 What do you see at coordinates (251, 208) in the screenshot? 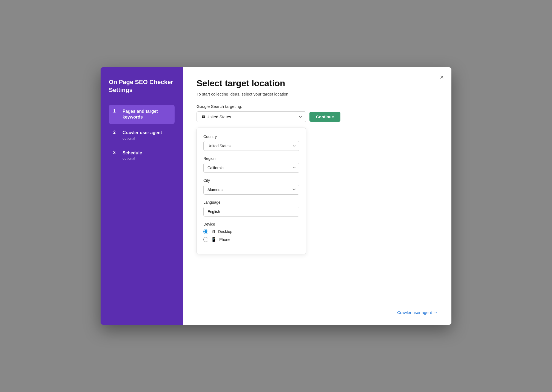
I see `language-field-group: Language` at bounding box center [251, 208].